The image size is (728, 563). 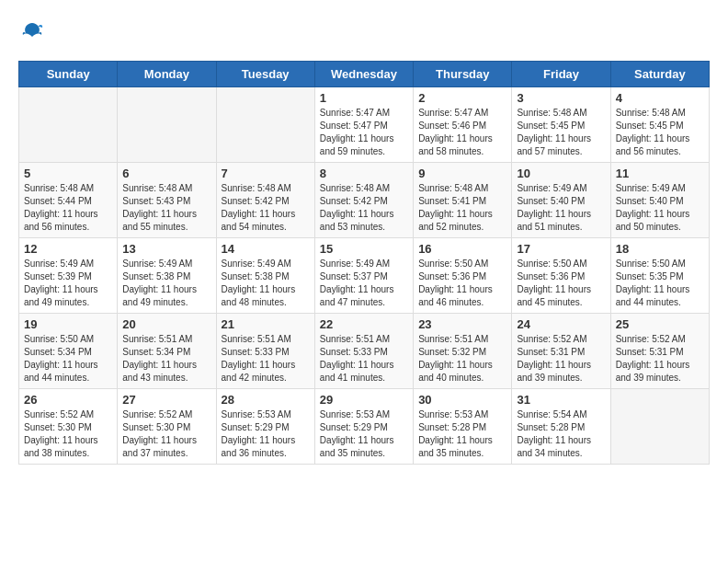 I want to click on weekday-friday: Friday, so click(x=561, y=75).